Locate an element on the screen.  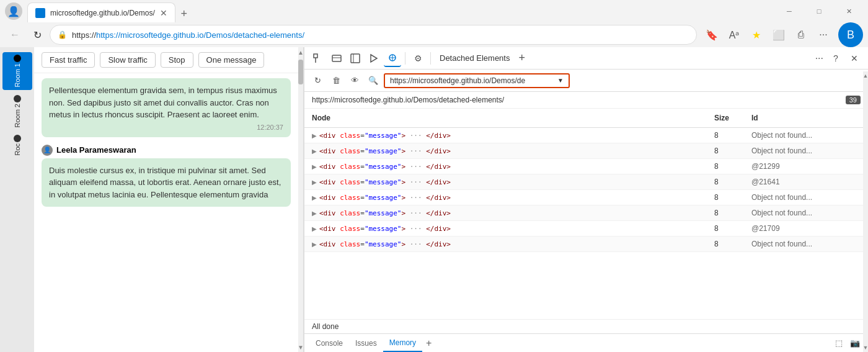
search-dt-icon: 🔍 is located at coordinates (373, 81).